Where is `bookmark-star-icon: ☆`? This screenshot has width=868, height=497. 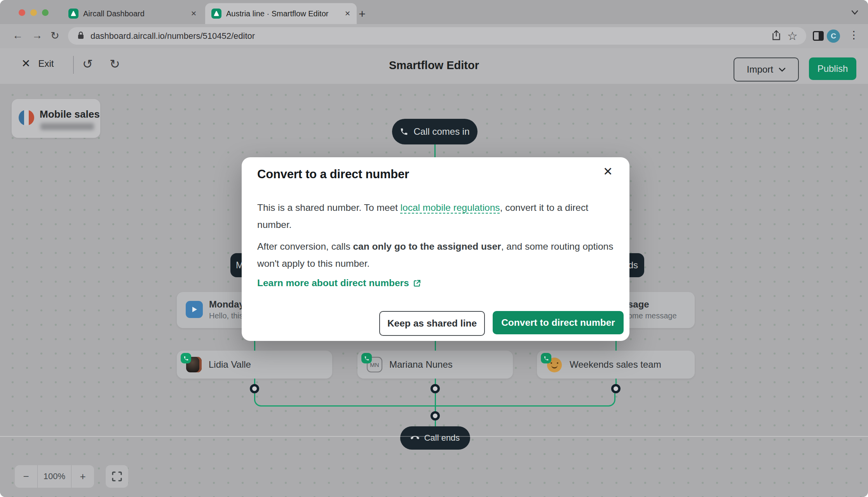
bookmark-star-icon: ☆ is located at coordinates (793, 36).